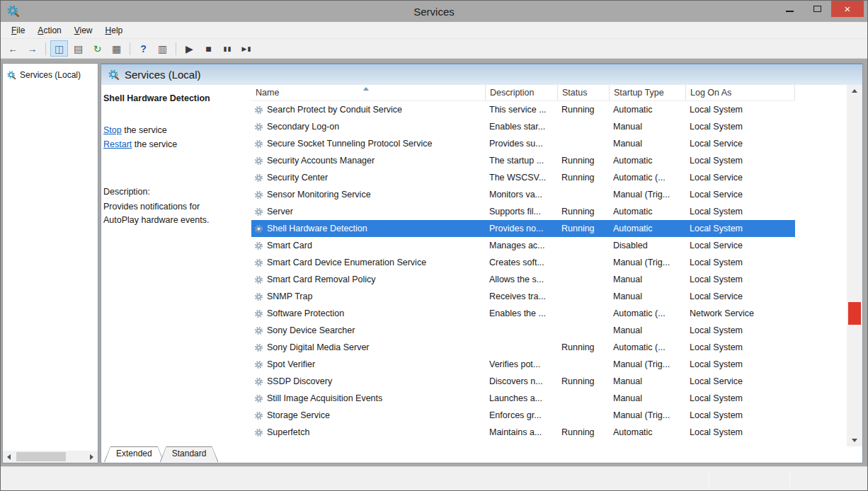 Image resolution: width=868 pixels, height=491 pixels. What do you see at coordinates (41, 457) in the screenshot?
I see `horizontal-scroll-thumb` at bounding box center [41, 457].